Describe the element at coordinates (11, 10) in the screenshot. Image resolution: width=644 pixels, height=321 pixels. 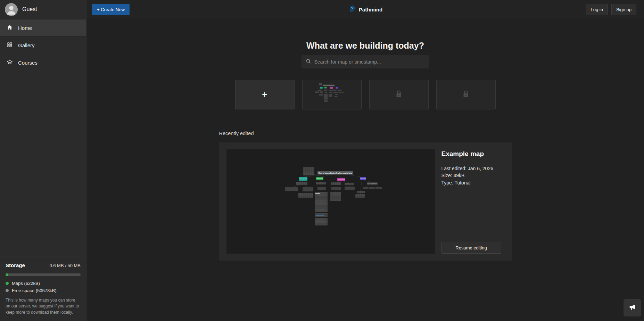
I see `avatar` at that location.